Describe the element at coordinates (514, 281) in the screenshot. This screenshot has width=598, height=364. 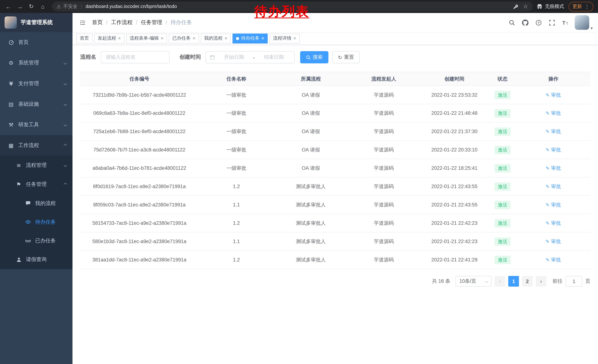
I see `page-number: 1` at that location.